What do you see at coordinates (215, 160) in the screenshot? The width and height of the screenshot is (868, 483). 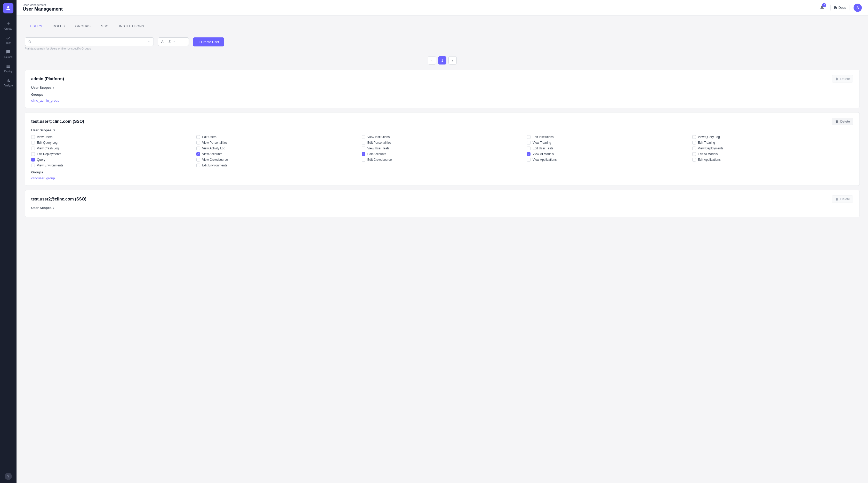 I see `scope-label: View Crowdsource` at bounding box center [215, 160].